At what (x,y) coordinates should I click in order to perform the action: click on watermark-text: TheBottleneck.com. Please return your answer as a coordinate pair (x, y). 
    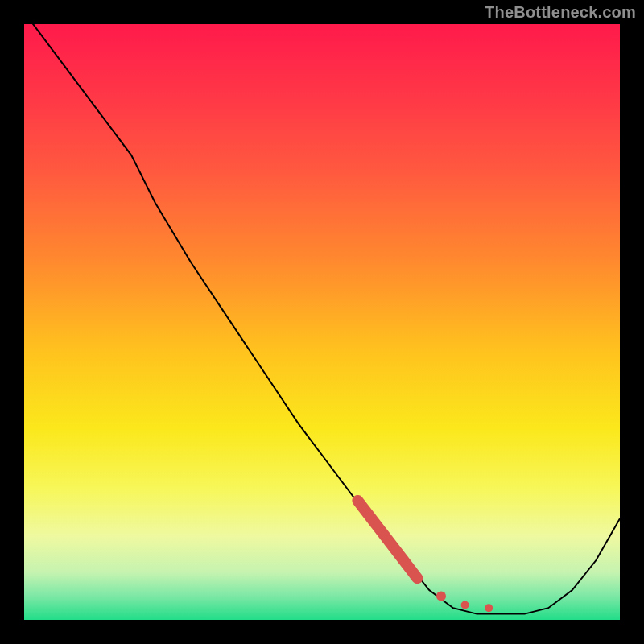
    Looking at the image, I should click on (560, 13).